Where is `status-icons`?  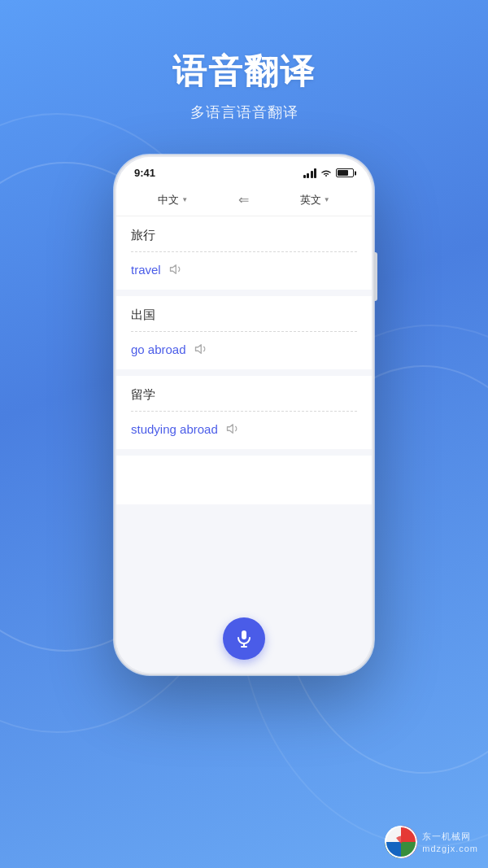
status-icons is located at coordinates (329, 173).